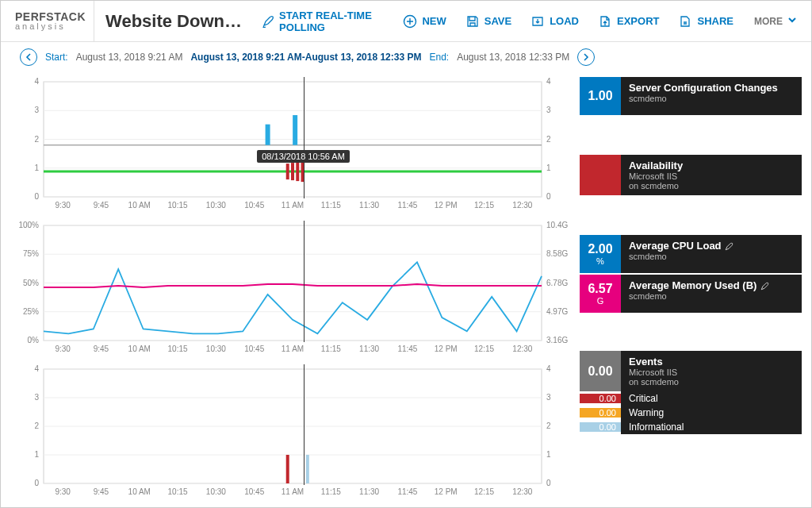  I want to click on event-row: 0.00Informational, so click(691, 427).